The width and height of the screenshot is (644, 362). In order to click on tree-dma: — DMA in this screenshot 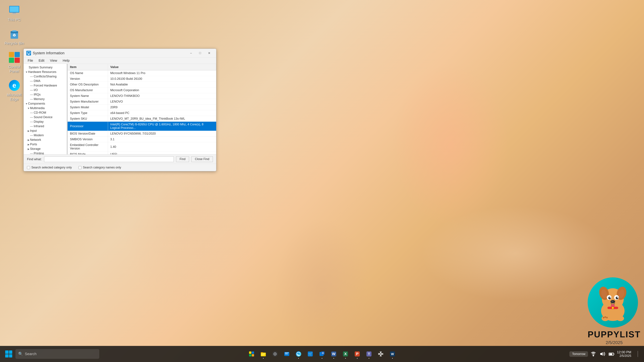, I will do `click(45, 81)`.